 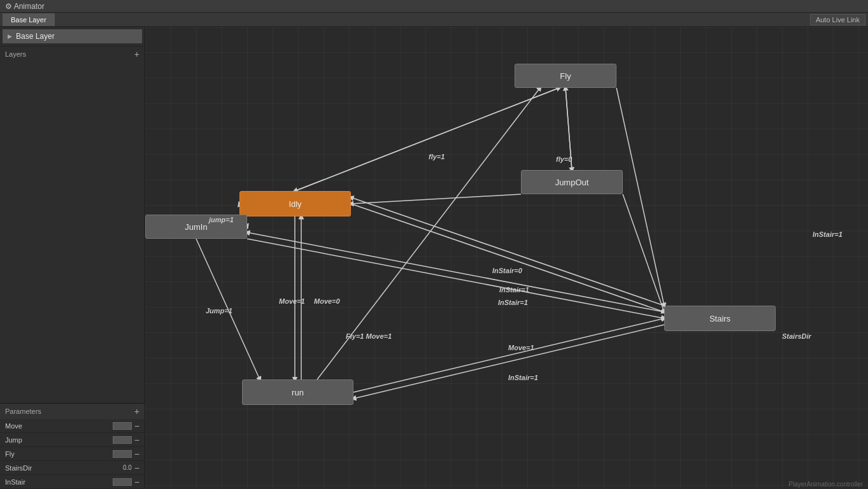 I want to click on param-row-move: Move−, so click(x=73, y=426).